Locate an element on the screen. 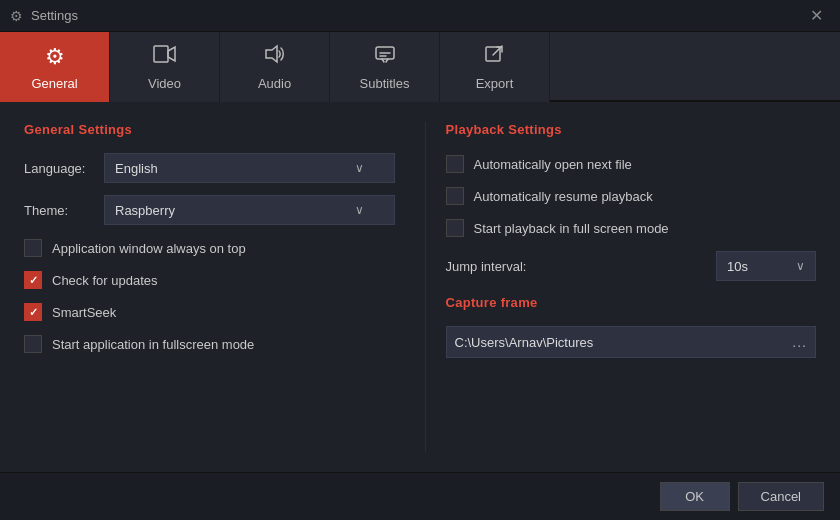 This screenshot has height=520, width=840. checkbox-always-on-top-box is located at coordinates (33, 248).